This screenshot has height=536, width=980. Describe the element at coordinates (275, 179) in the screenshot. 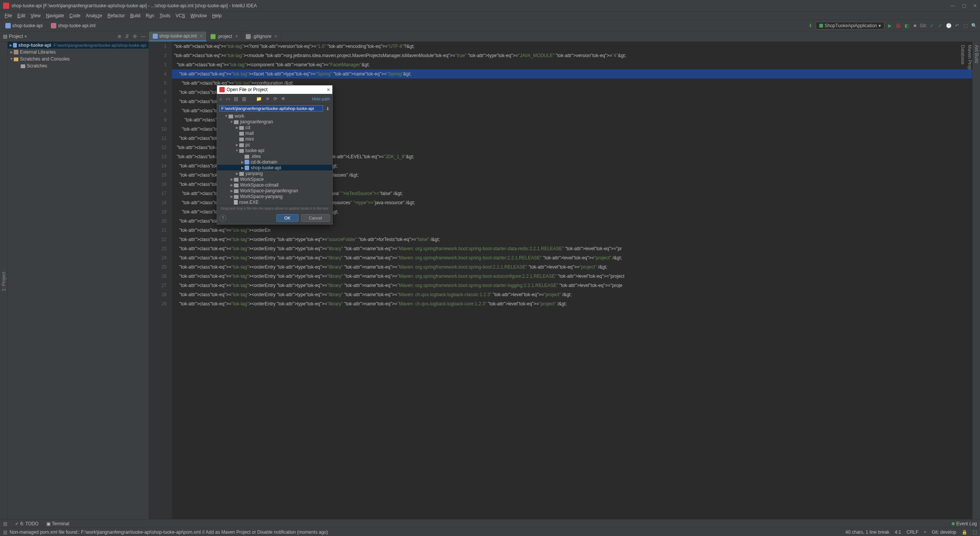

I see `file-tree-row: ▶WorkSpace` at that location.